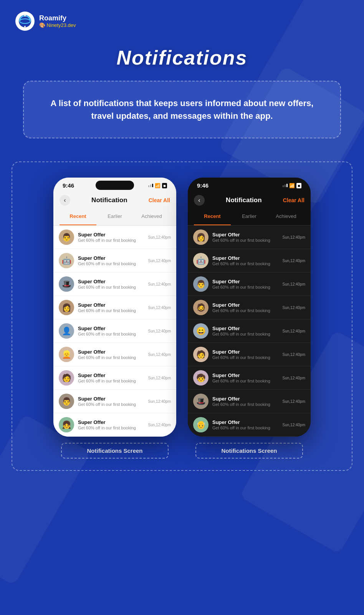 The height and width of the screenshot is (615, 364). What do you see at coordinates (115, 201) in the screenshot?
I see `phone-header-light: ‹ Notification Clear All` at bounding box center [115, 201].